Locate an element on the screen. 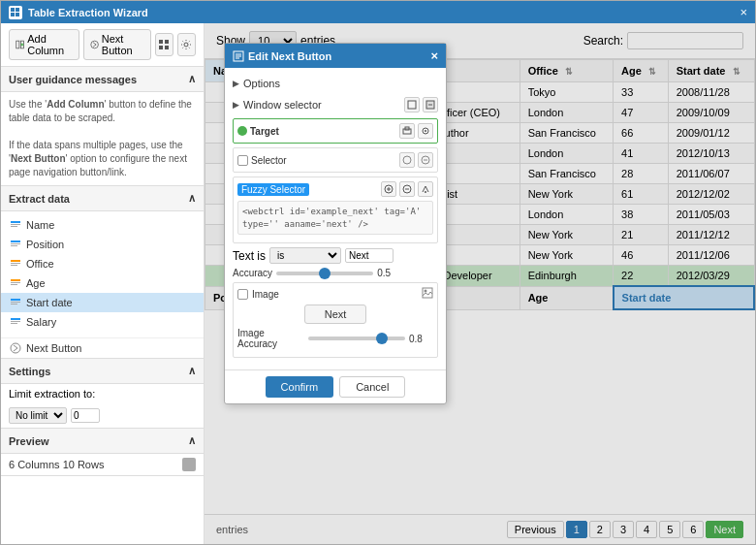 This screenshot has height=545, width=756. name-field-icon is located at coordinates (16, 225).